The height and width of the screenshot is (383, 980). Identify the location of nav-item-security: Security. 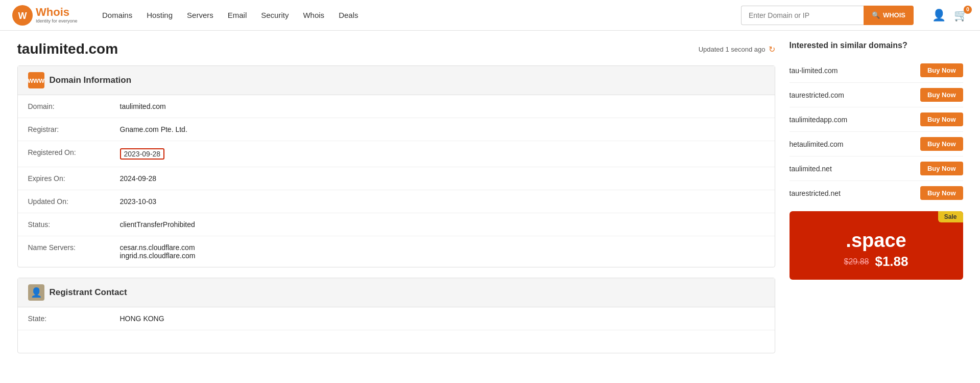
(275, 15).